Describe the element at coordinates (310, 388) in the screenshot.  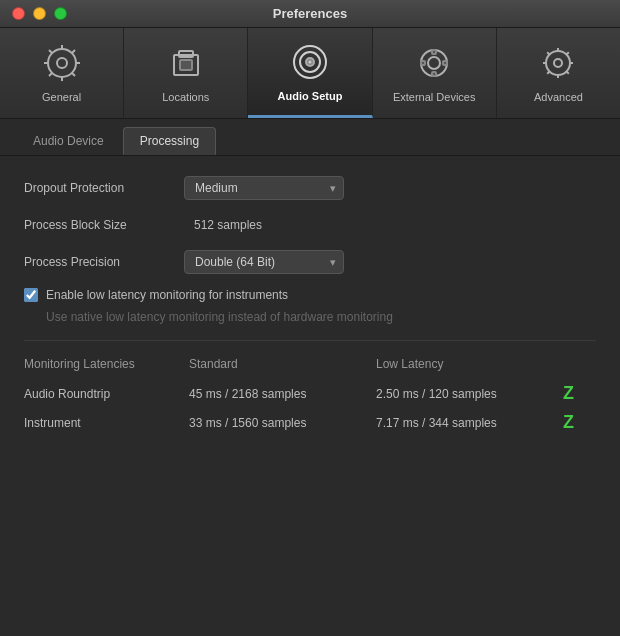
I see `latency-section: Monitoring Latencies Standard Low Latenc…` at that location.